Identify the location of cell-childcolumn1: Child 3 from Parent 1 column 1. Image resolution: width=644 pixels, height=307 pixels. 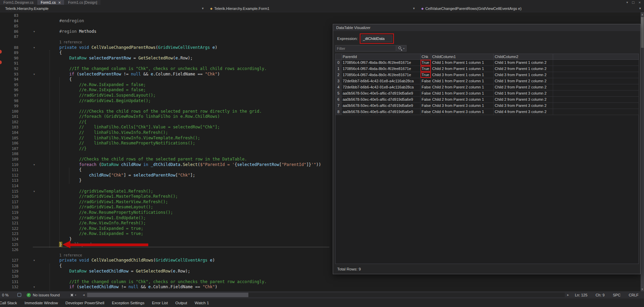
(463, 75).